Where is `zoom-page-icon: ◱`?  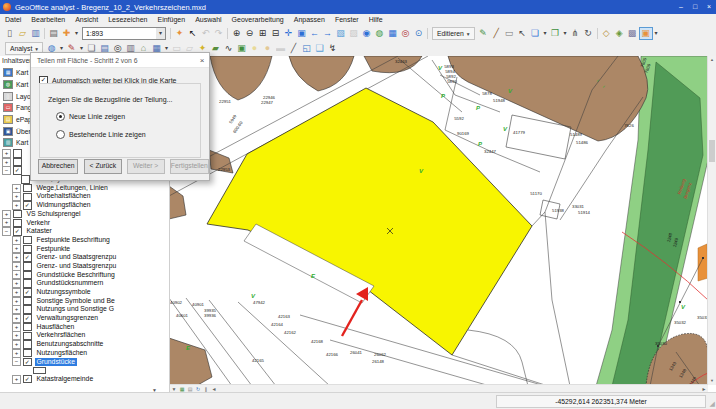
zoom-page-icon: ◱ is located at coordinates (306, 48).